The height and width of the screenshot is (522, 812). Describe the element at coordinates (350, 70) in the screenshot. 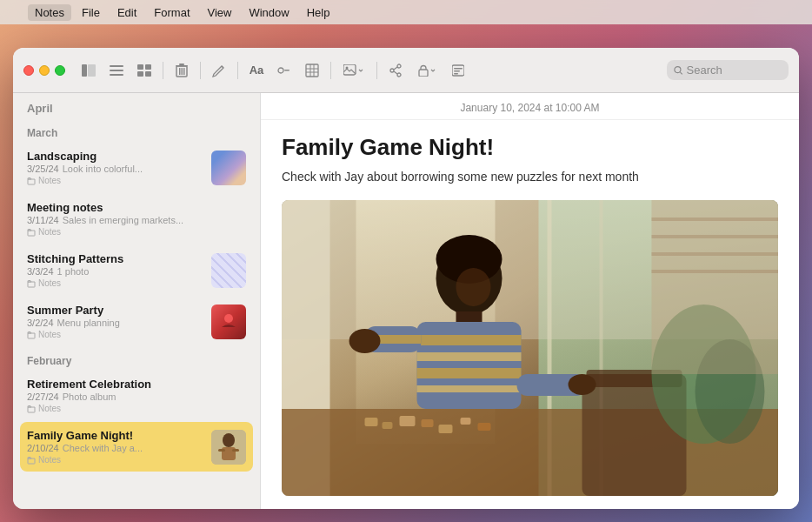

I see `photo-icon` at that location.